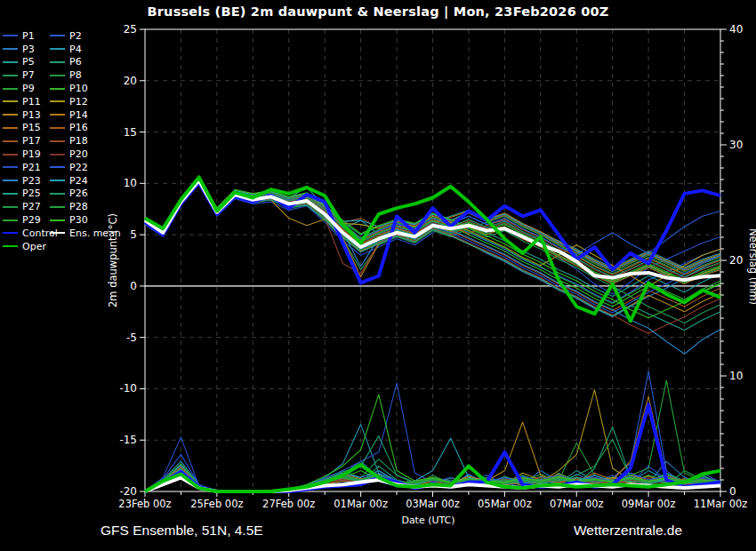 The image size is (756, 551). What do you see at coordinates (128, 440) in the screenshot?
I see `left-tick-label: -15` at bounding box center [128, 440].